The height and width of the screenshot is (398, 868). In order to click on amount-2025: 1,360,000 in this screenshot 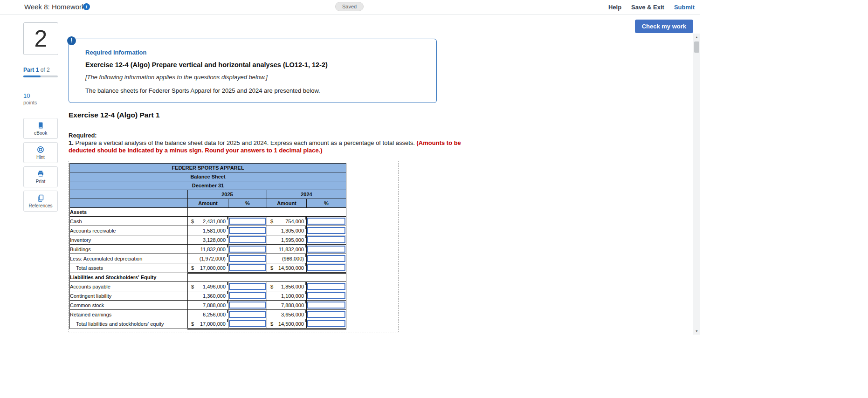, I will do `click(208, 296)`.